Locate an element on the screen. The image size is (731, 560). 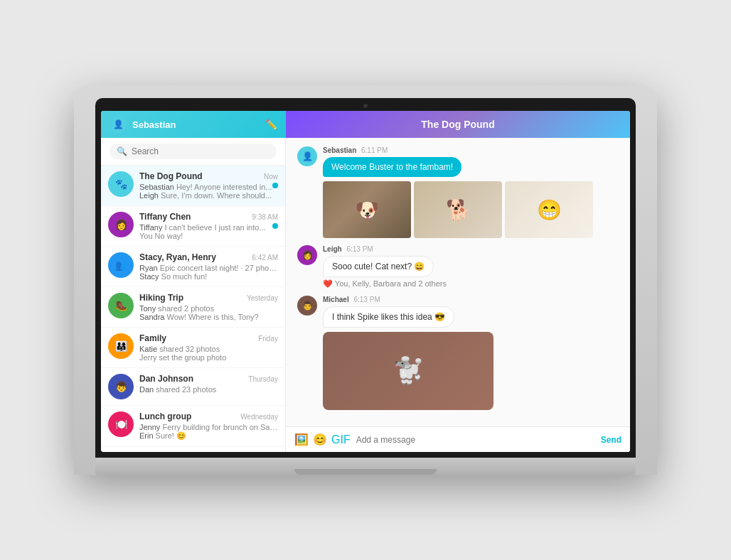
msg-avatar-leigh: 👩 is located at coordinates (307, 255).